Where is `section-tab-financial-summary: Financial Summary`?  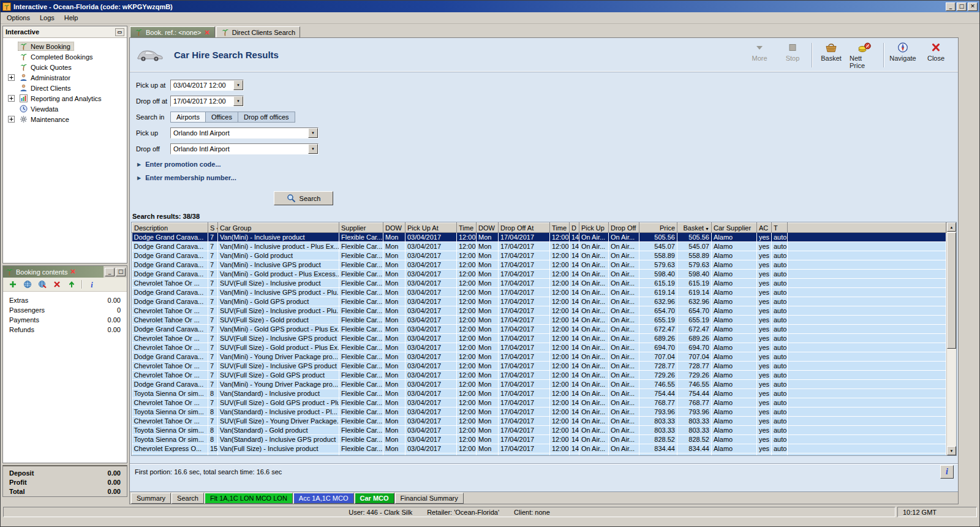
section-tab-financial-summary: Financial Summary is located at coordinates (429, 498).